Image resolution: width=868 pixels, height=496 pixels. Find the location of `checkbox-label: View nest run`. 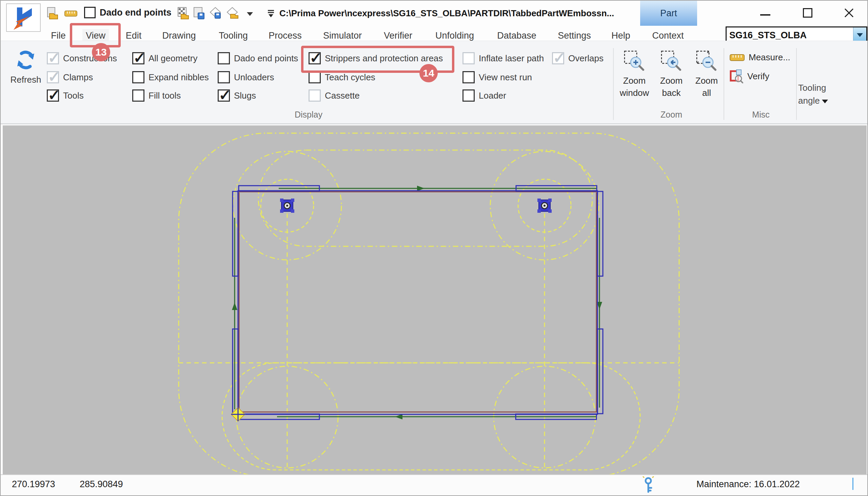

checkbox-label: View nest run is located at coordinates (505, 78).